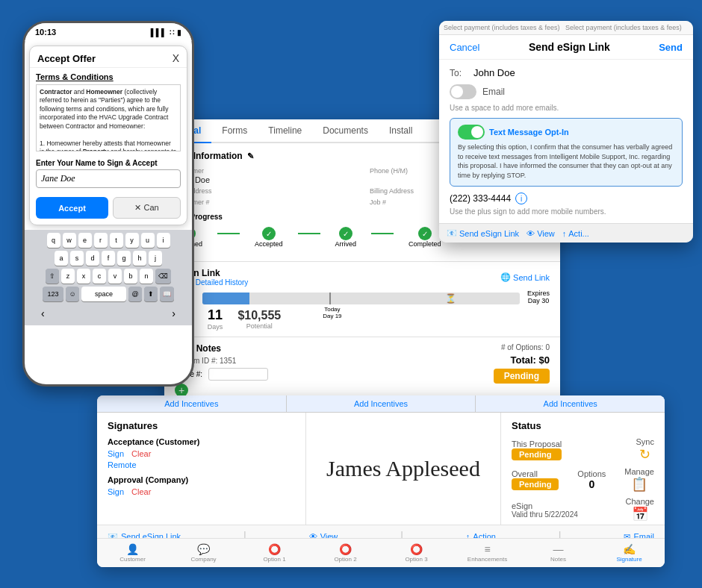 The height and width of the screenshot is (588, 702). What do you see at coordinates (202, 442) in the screenshot?
I see `acceptance-title: Acceptance (Customer)` at bounding box center [202, 442].